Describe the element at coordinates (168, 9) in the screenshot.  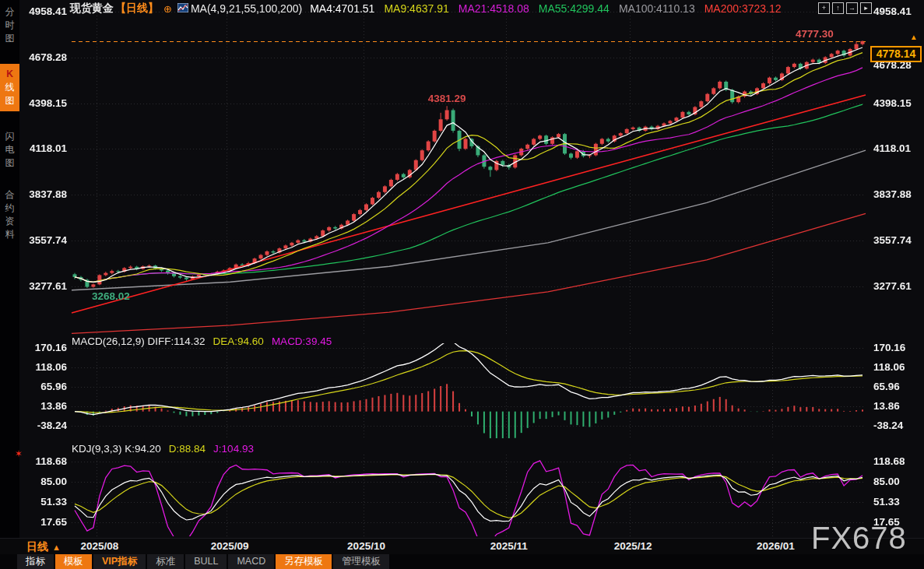
I see `add-indicator-icon: ⊕` at that location.